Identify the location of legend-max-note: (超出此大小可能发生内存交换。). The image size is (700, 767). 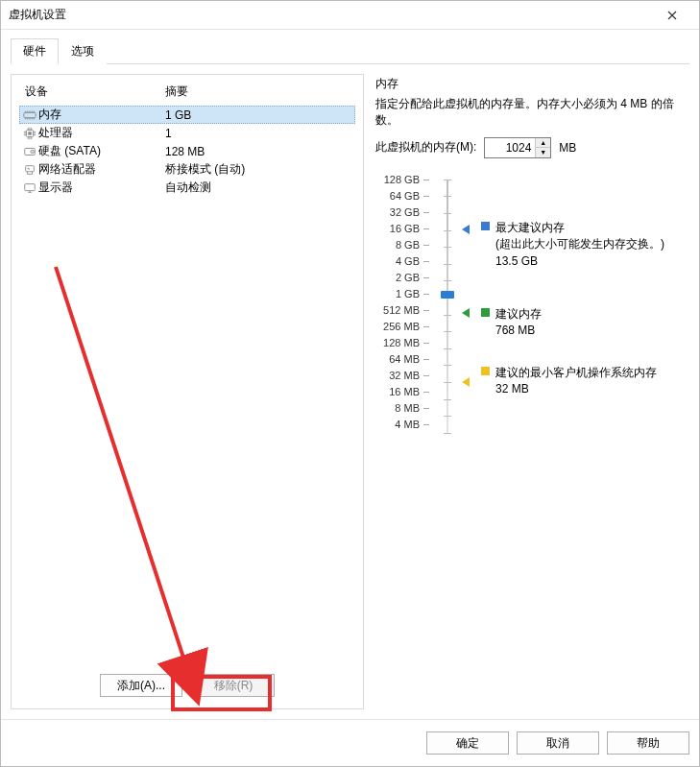
(580, 244).